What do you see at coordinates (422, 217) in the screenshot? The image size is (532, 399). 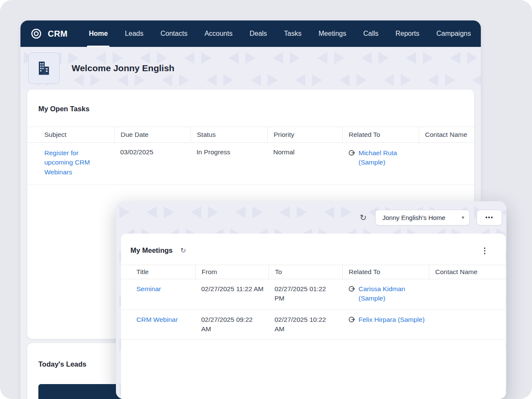 I see `home-view-selector: Jonny English's Home ▾` at bounding box center [422, 217].